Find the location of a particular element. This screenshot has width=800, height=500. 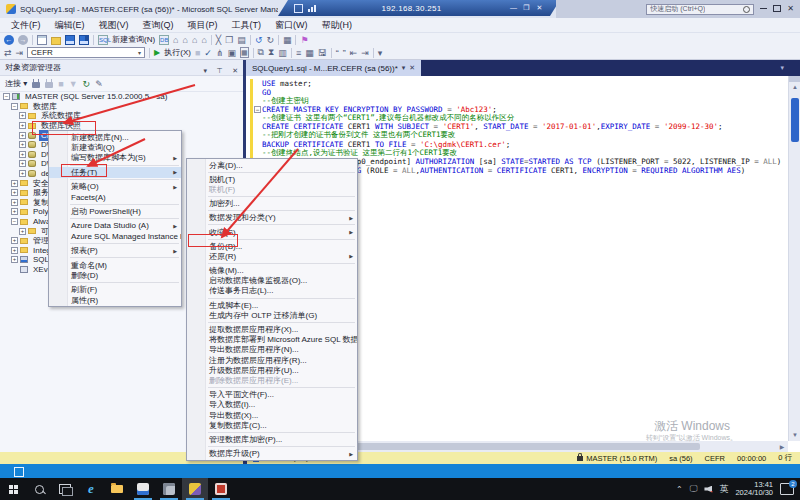

analysis-query-icon: ⌂ is located at coordinates (176, 40).